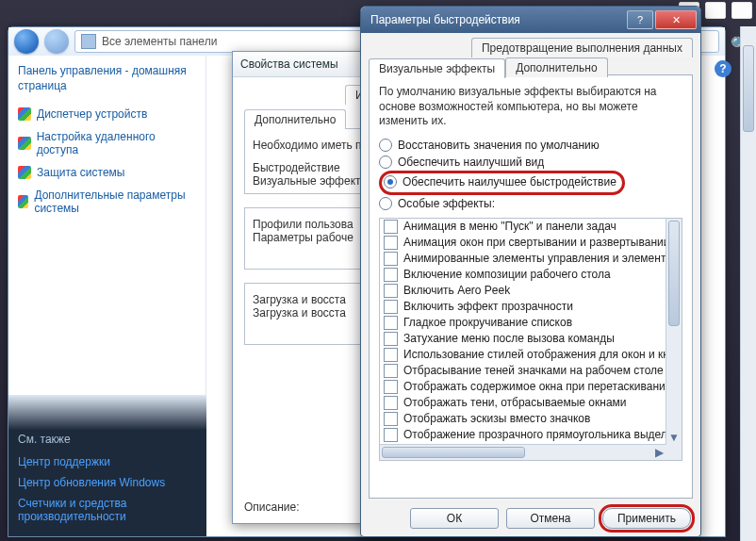 The image size is (756, 541). I want to click on radio-option-3: Особые эффекты:, so click(531, 204).